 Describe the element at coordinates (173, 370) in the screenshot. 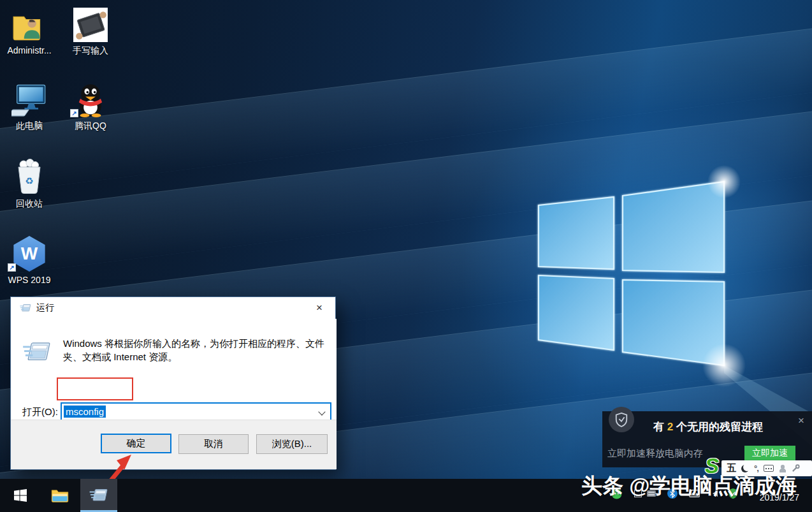

I see `run-dialog-body: Windows 将根据你所输入的名称，为你打开相应的程序、文件夹、文档或 Int…` at that location.